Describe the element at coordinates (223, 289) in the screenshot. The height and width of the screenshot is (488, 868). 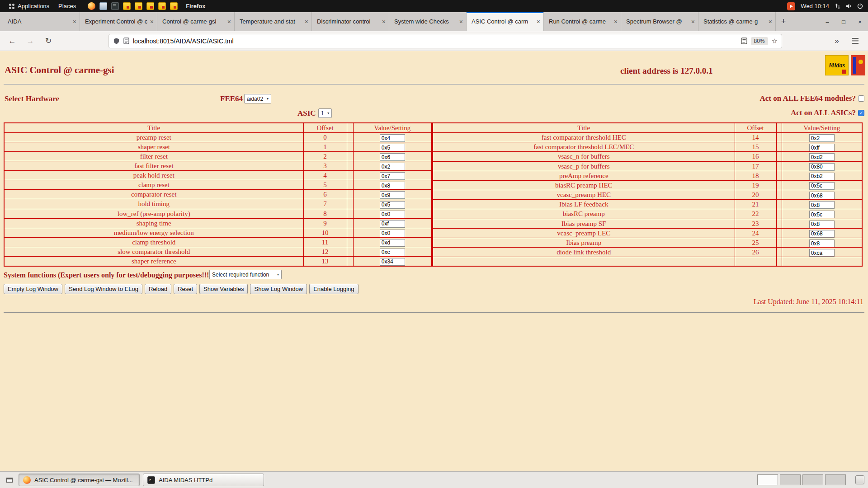
I see `show-variables-button: Show Variables` at that location.